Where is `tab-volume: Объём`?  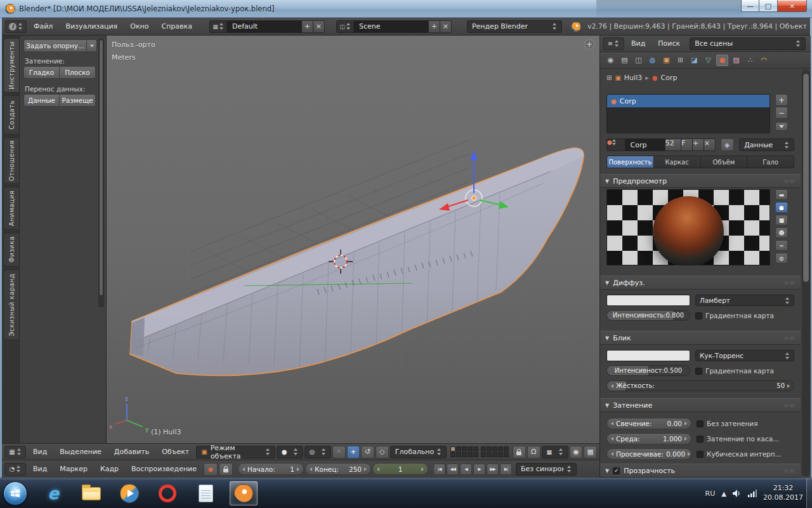
tab-volume: Объём is located at coordinates (724, 162).